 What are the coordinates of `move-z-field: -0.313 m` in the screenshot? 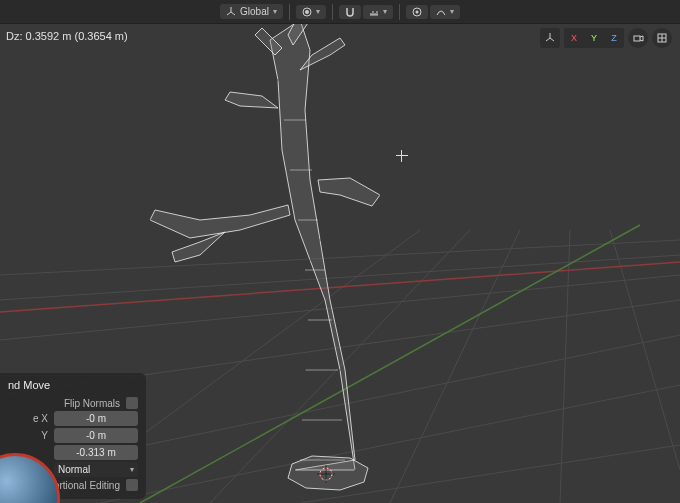 It's located at (96, 452).